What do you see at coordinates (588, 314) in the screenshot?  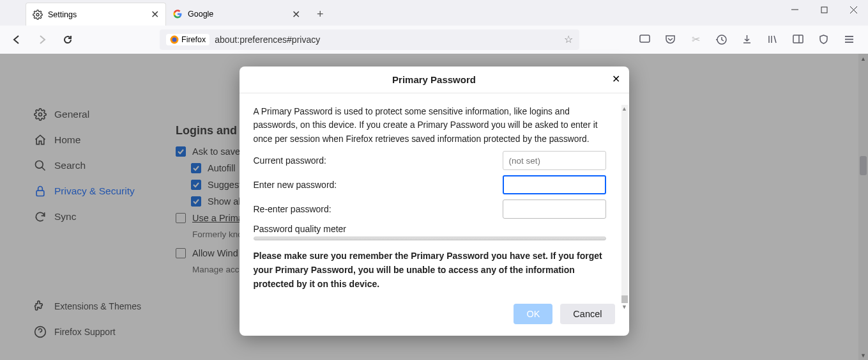 I see `cancel-button: Cancel` at bounding box center [588, 314].